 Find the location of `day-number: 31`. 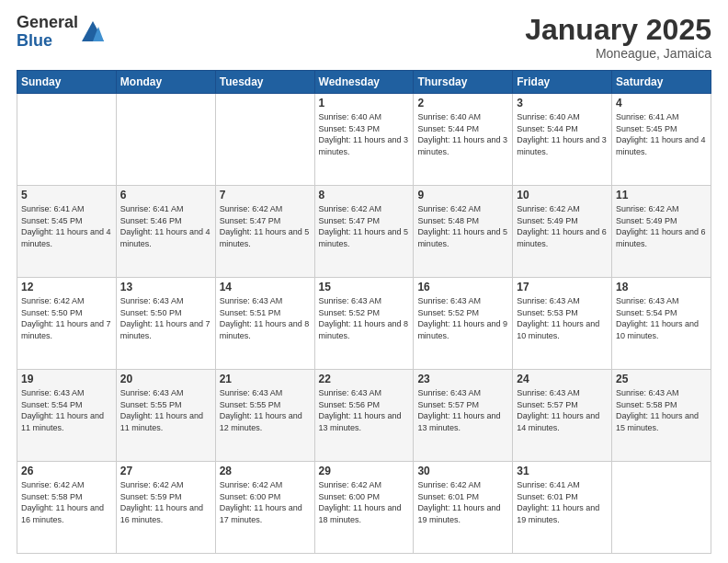

day-number: 31 is located at coordinates (563, 471).